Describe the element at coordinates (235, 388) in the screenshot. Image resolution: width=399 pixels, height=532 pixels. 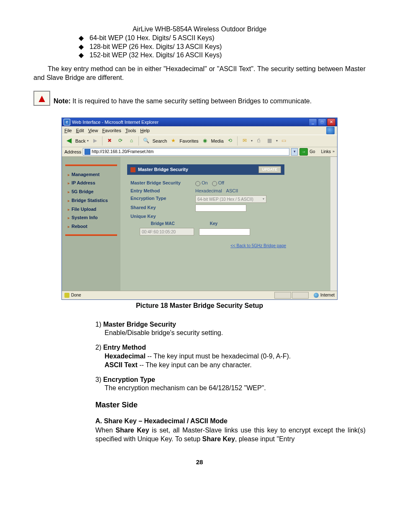
I see `item-desc: The encryption mechanism can be 64/128/1…` at that location.